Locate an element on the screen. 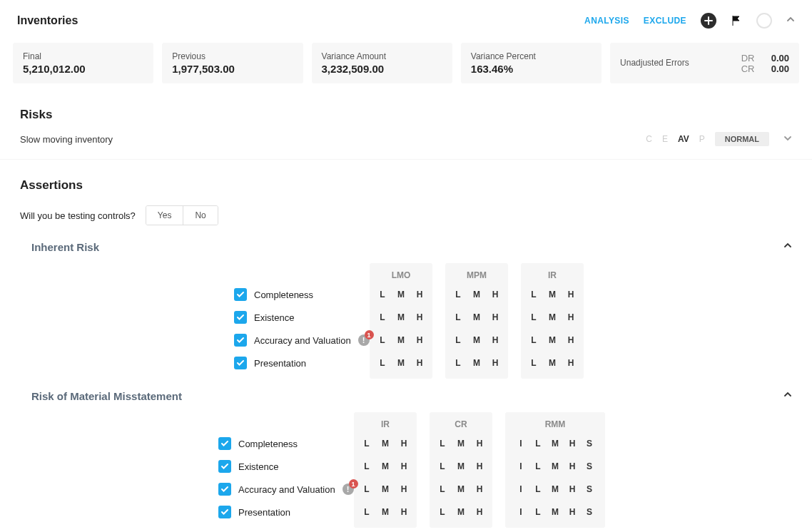 The width and height of the screenshot is (812, 532). risk-level-pill: NORMAL is located at coordinates (742, 139).